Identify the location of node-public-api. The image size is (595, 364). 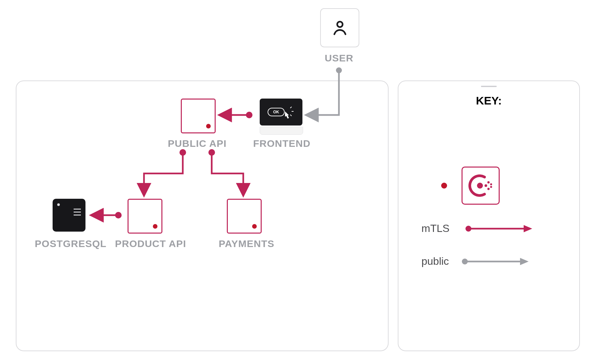
(198, 116).